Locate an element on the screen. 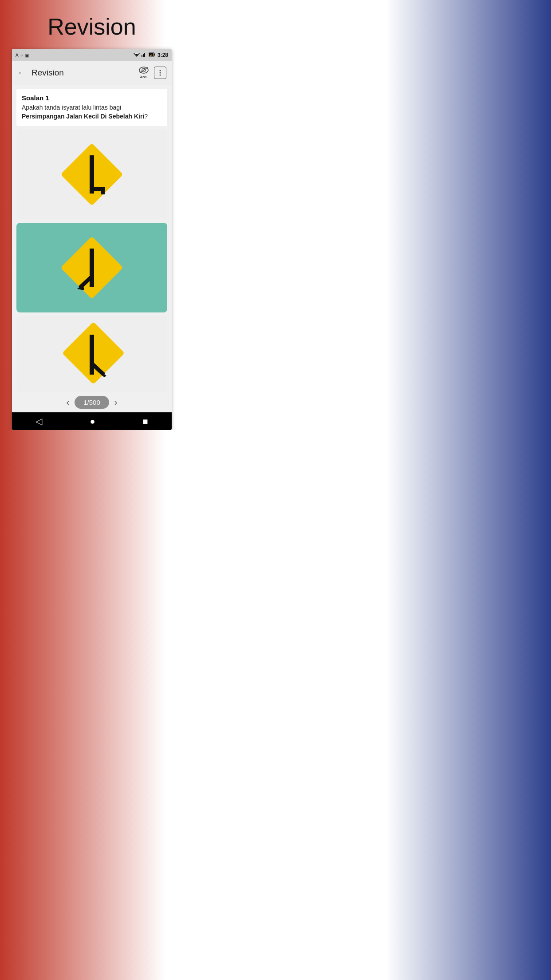 The height and width of the screenshot is (980, 551). pagination-bar: ‹ 1/500 › is located at coordinates (92, 402).